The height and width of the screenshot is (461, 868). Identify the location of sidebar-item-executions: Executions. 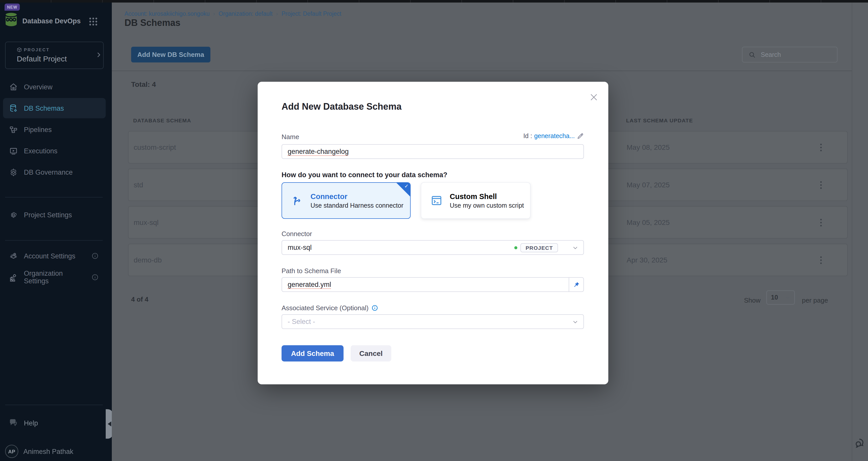
(56, 151).